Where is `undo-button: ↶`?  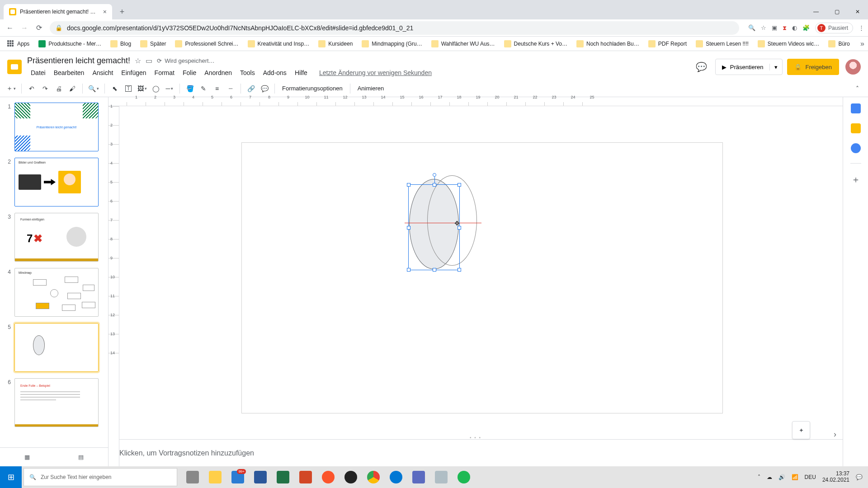 undo-button: ↶ is located at coordinates (32, 89).